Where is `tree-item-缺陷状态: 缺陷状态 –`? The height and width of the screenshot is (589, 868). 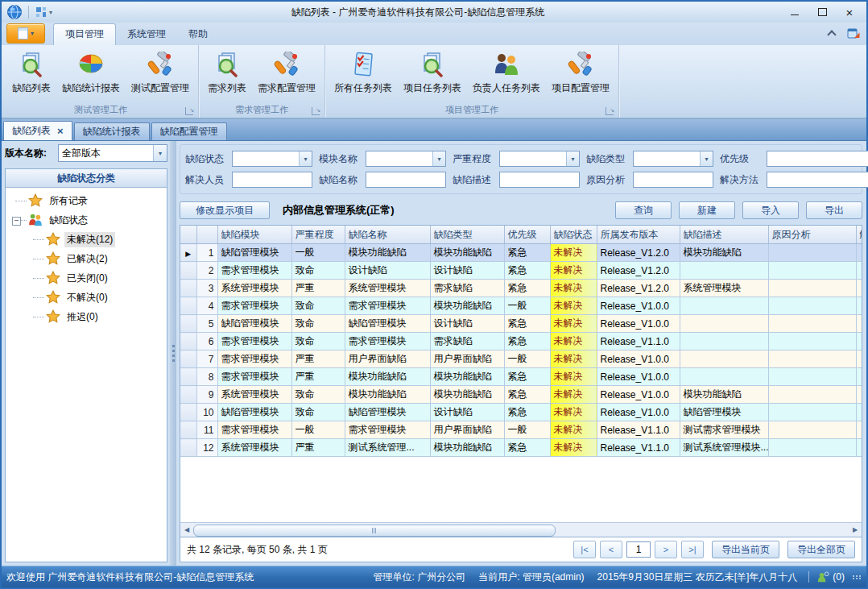 tree-item-缺陷状态: 缺陷状态 – is located at coordinates (89, 220).